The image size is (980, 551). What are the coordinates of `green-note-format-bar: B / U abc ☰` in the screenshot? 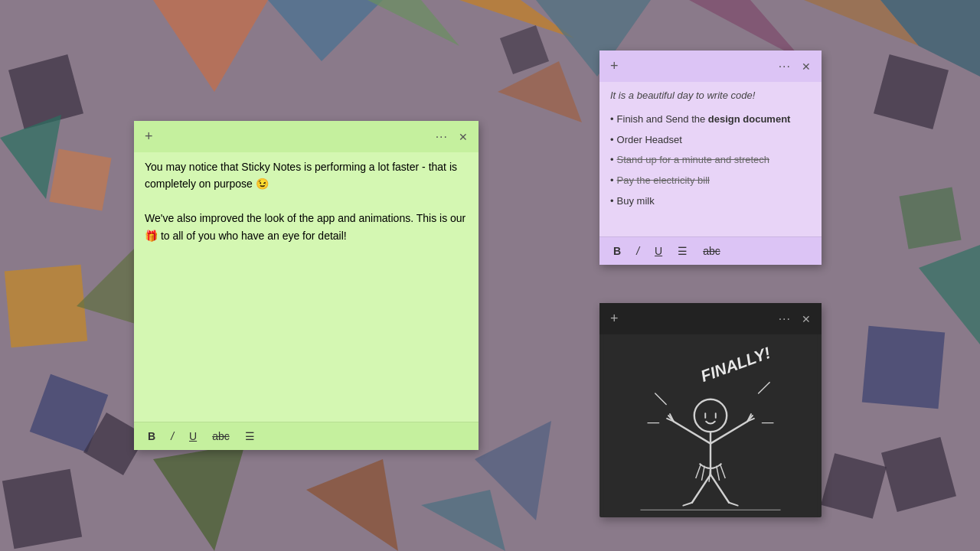 It's located at (306, 436).